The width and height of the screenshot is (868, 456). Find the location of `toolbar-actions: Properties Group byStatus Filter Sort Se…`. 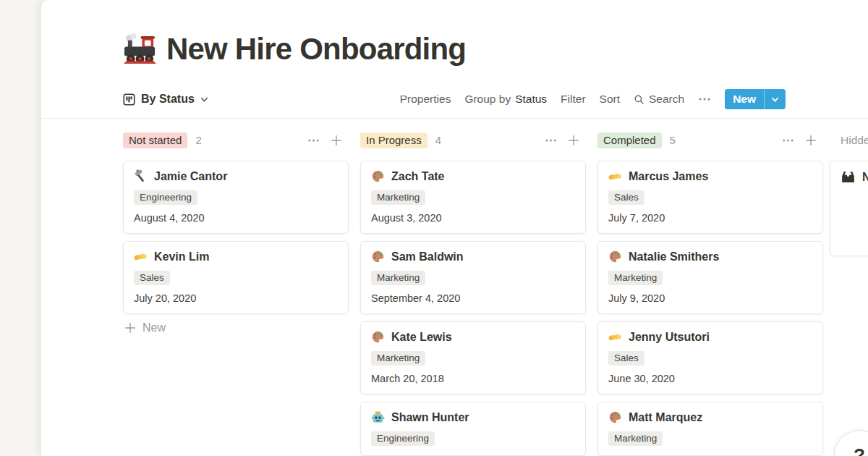

toolbar-actions: Properties Group byStatus Filter Sort Se… is located at coordinates (593, 99).